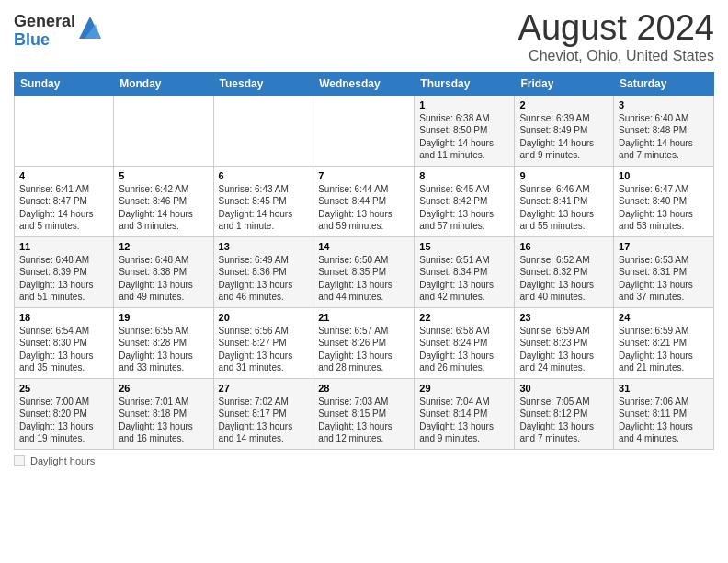 The height and width of the screenshot is (563, 728). What do you see at coordinates (364, 342) in the screenshot?
I see `calendar-cell: 21Sunrise: 6:57 AM Sunset: 8:26 PM Dayli…` at bounding box center [364, 342].